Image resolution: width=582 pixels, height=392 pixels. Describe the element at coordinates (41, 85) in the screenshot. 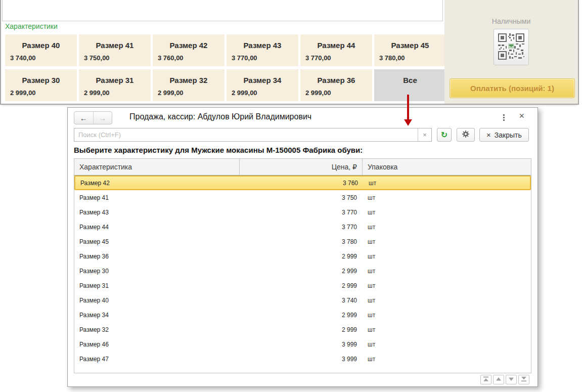

I see `size-tile: Размер 30 2 999,00` at that location.